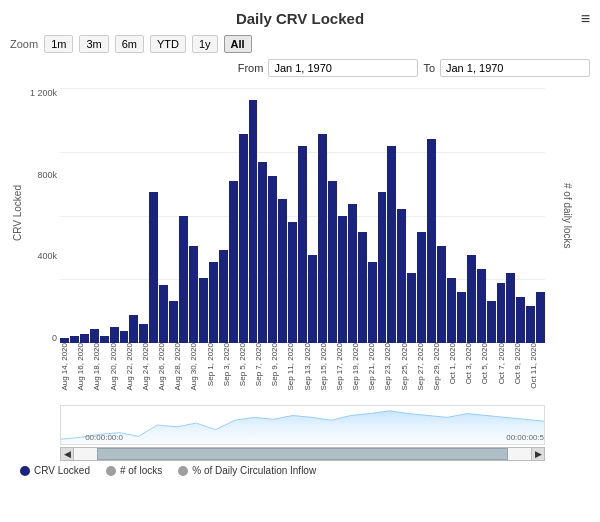  Describe the element at coordinates (343, 68) in the screenshot. I see `from-date-input` at that location.